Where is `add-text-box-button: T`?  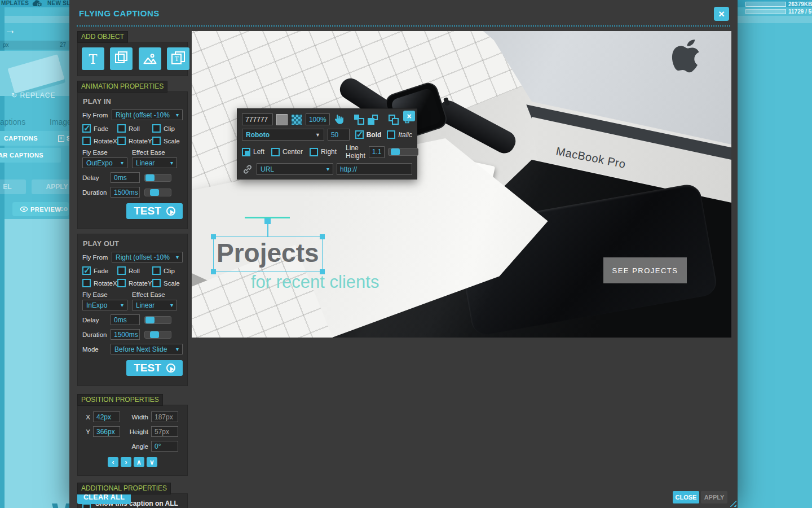 add-text-box-button: T is located at coordinates (178, 59).